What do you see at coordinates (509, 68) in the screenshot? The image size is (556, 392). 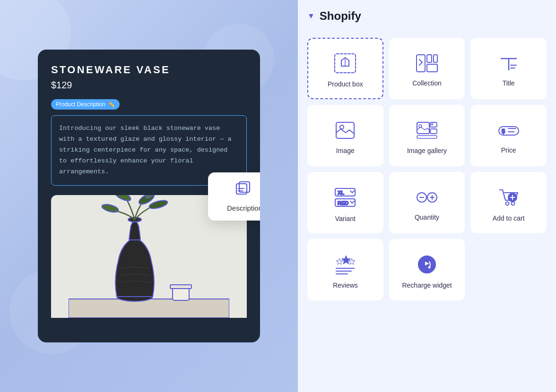 I see `widget-item-title: Title` at bounding box center [509, 68].